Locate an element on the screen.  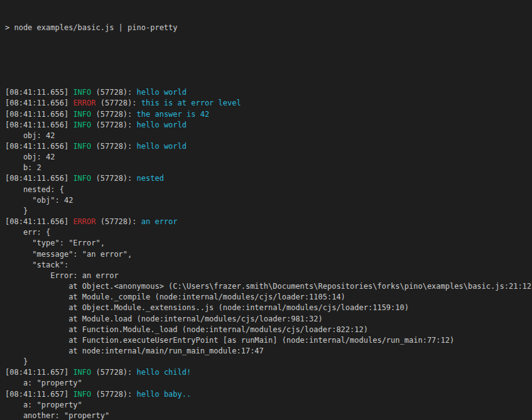
log-detail-line: at Module._compile (node:internal/module… is located at coordinates (269, 298).